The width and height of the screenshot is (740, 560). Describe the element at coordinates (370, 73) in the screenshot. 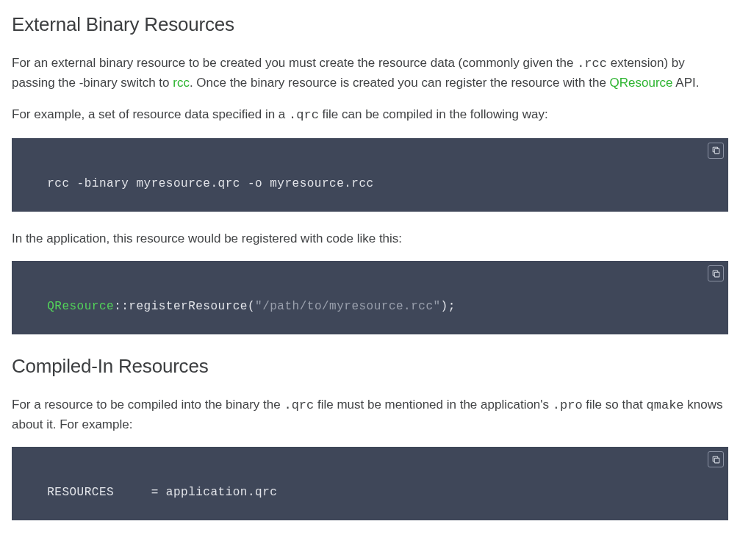

I see `paragraph: For an external binary resource to be cr…` at that location.